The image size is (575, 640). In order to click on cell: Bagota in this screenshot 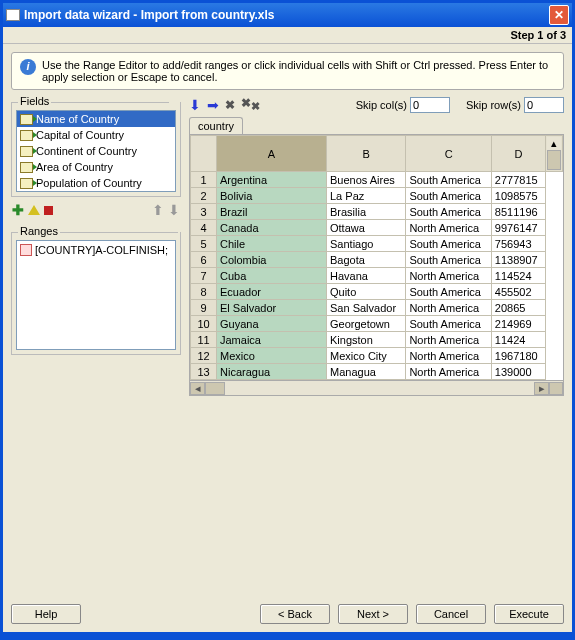, I will do `click(366, 260)`.